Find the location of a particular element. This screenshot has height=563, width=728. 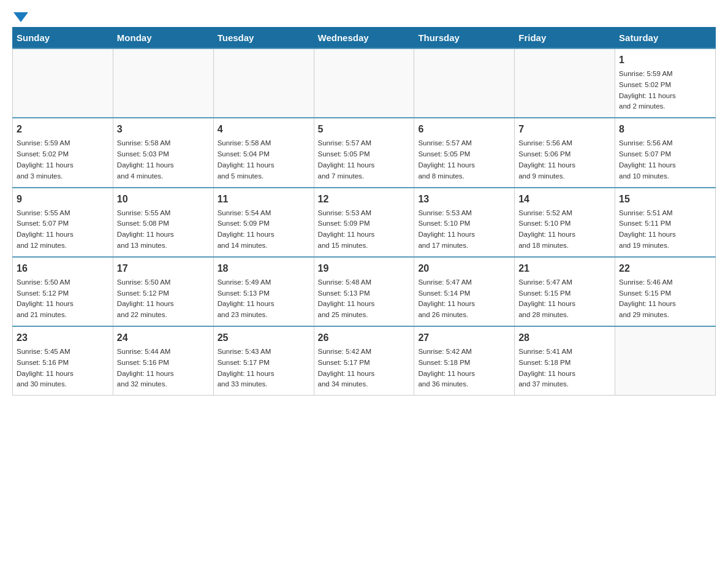

day-info: Sunrise: 5:56 AM Sunset: 5:06 PM Dayligh… is located at coordinates (565, 159).